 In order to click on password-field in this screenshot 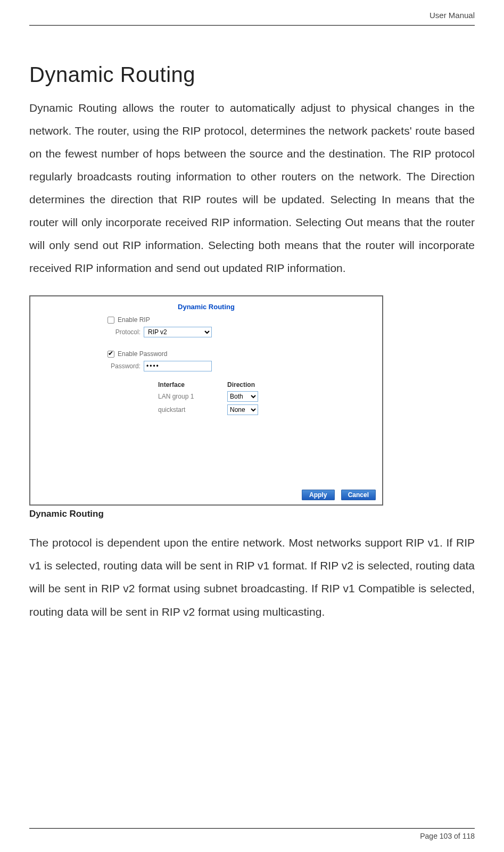, I will do `click(178, 366)`.